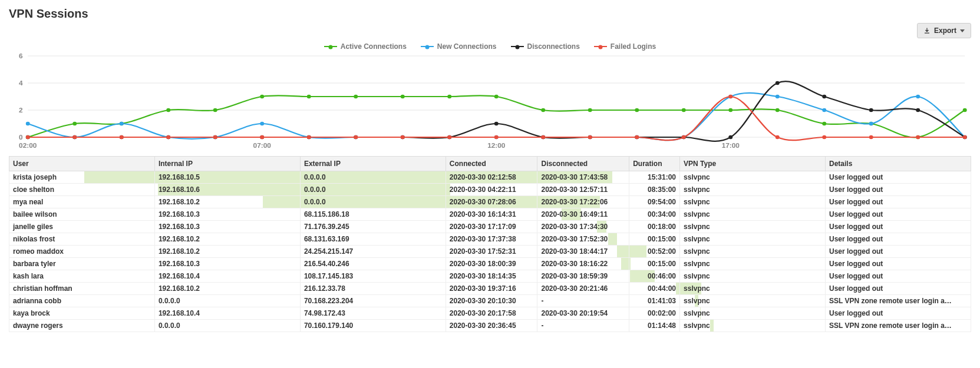 The width and height of the screenshot is (980, 368). I want to click on cell: 2020-03-30 17:22:06, so click(583, 203).